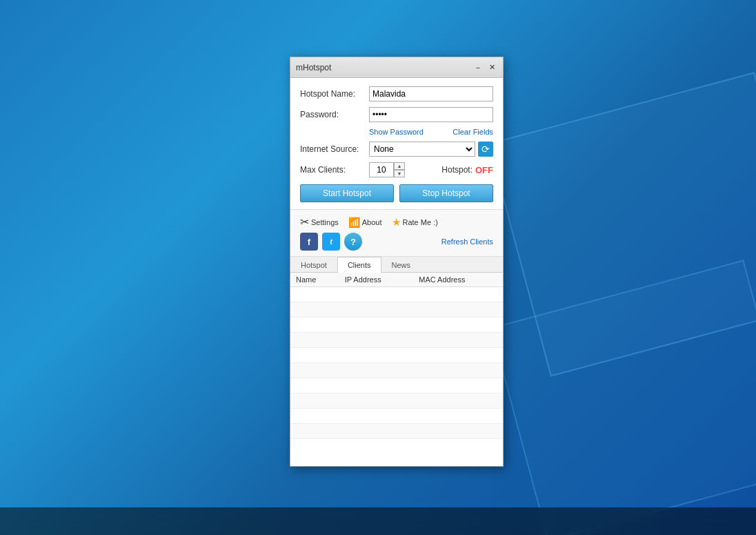  What do you see at coordinates (399, 166) in the screenshot?
I see `clients-increment: ▲` at bounding box center [399, 166].